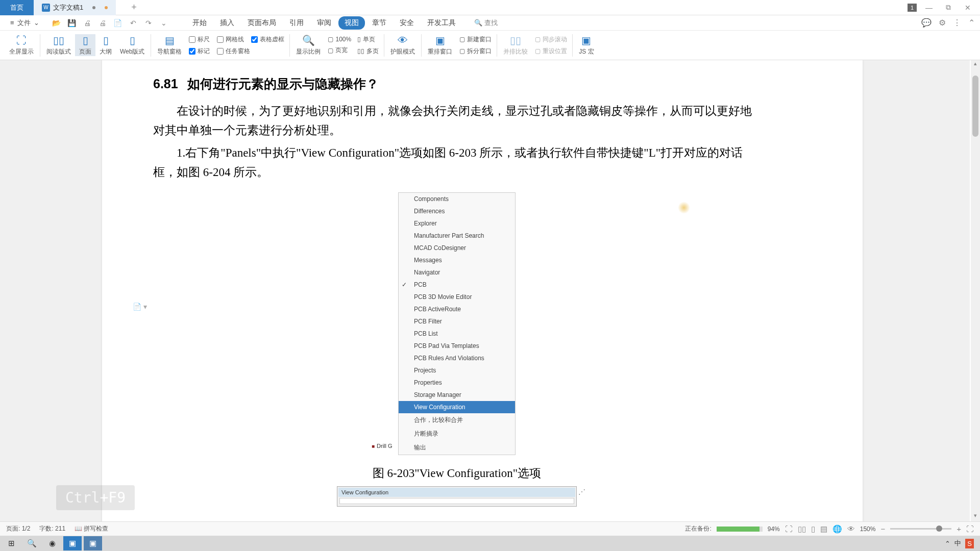 The image size is (980, 551). Describe the element at coordinates (11, 543) in the screenshot. I see `start-button: ⊞` at that location.